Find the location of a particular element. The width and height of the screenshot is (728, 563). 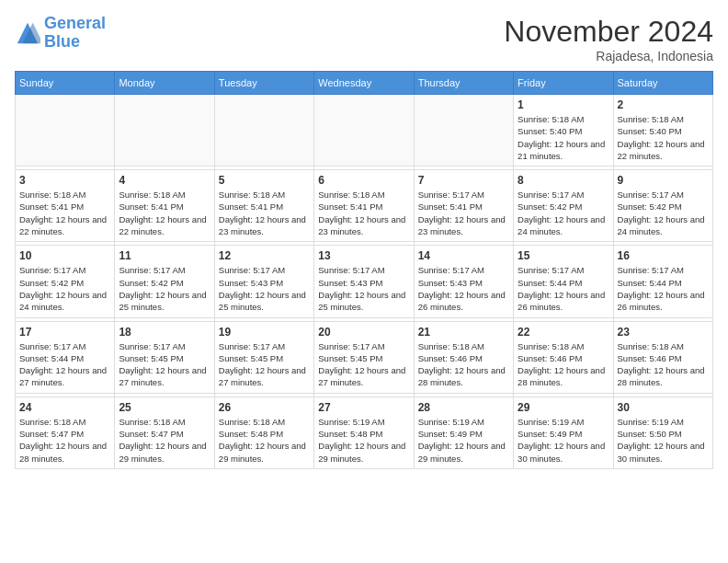

day-number: 18 is located at coordinates (164, 332).